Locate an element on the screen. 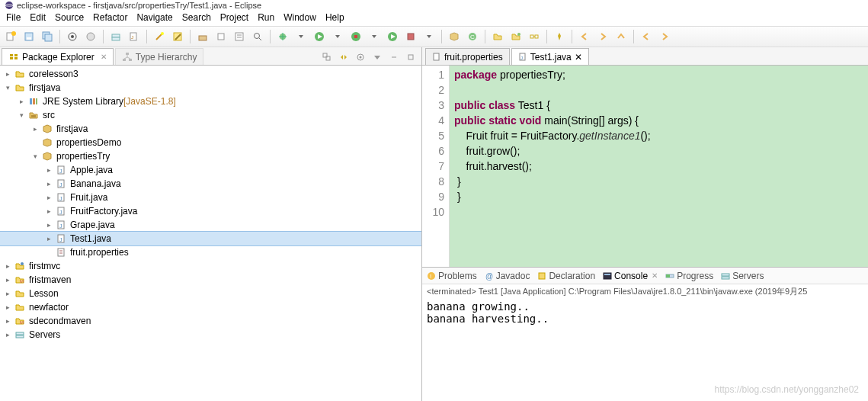  tree-node-project: ▸Mfristmaven is located at coordinates (210, 280).